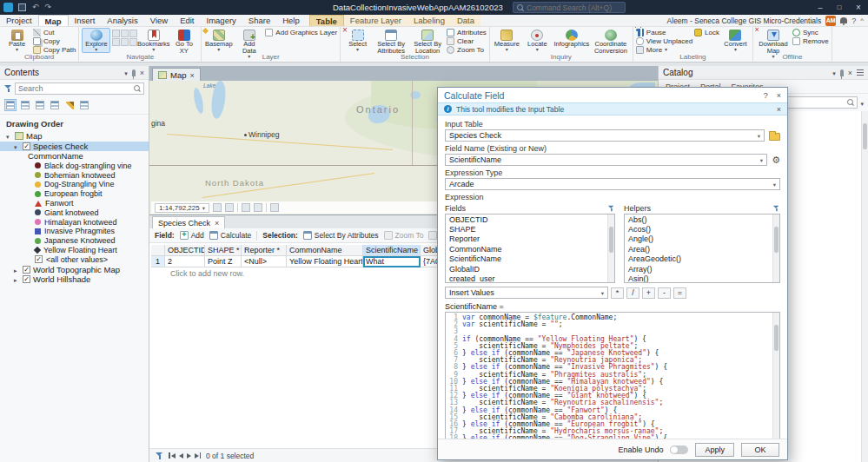  I want to click on ribbon-tab: Insert, so click(85, 21).